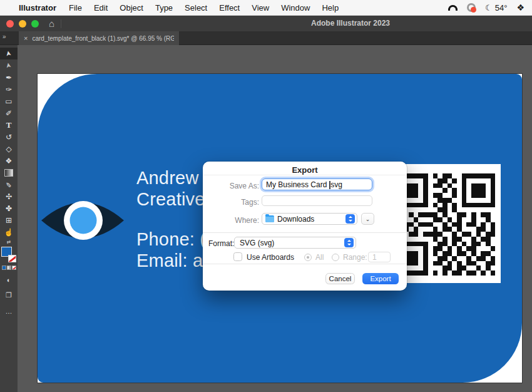 The image size is (532, 392). What do you see at coordinates (350, 24) in the screenshot?
I see `window-title: Adobe Illustrator 2023` at bounding box center [350, 24].